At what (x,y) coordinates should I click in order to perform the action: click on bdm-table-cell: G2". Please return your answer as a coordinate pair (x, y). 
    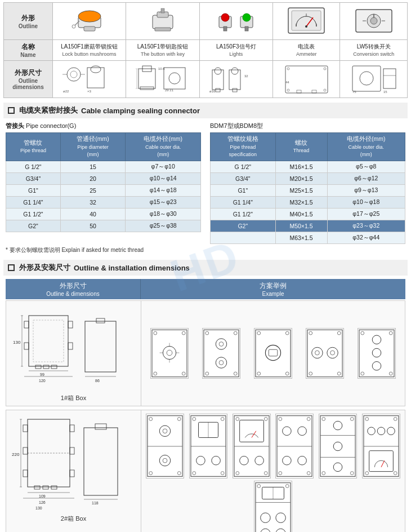
    Looking at the image, I should click on (243, 227).